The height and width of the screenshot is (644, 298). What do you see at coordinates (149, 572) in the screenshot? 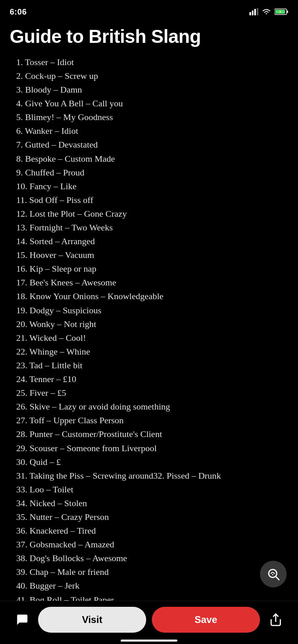
I see `list-item: 39. Chap – Male or friend` at bounding box center [149, 572].